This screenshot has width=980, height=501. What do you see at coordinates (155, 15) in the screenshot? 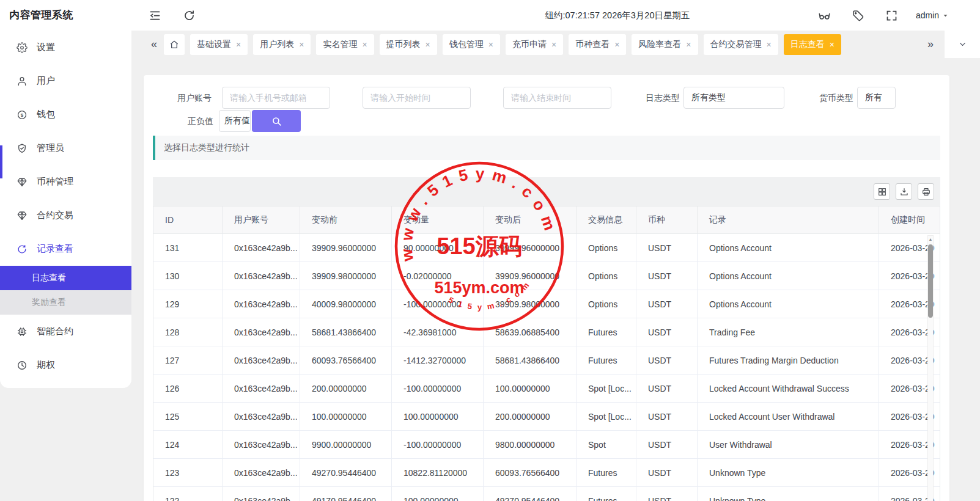
I see `menu-fold-icon` at bounding box center [155, 15].